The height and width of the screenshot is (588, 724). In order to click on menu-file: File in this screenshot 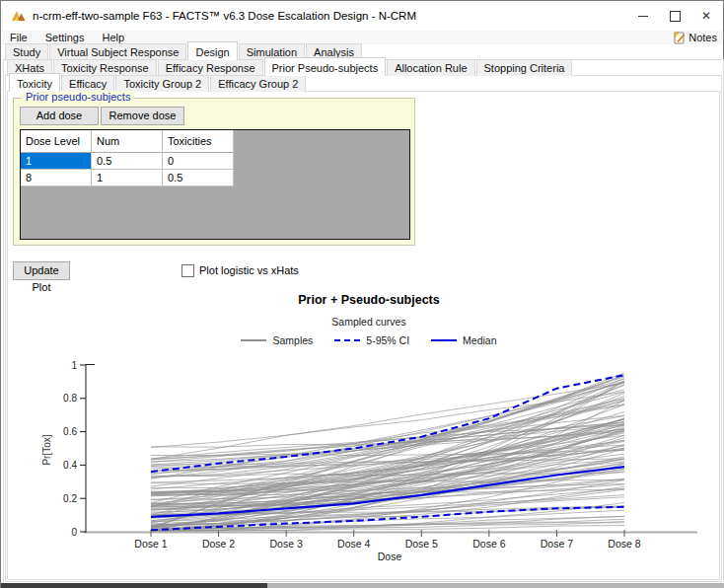, I will do `click(19, 37)`.